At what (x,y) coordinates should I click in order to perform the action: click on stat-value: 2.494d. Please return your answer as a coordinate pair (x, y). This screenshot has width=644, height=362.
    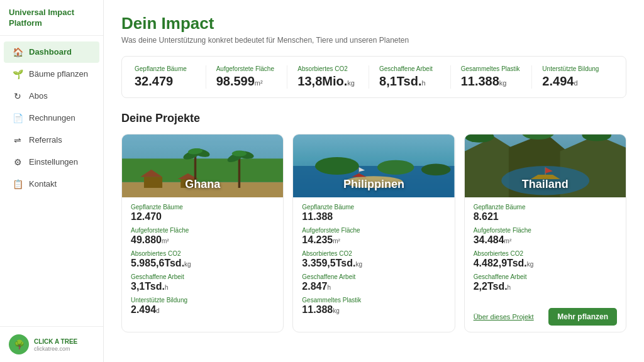
    Looking at the image, I should click on (572, 82).